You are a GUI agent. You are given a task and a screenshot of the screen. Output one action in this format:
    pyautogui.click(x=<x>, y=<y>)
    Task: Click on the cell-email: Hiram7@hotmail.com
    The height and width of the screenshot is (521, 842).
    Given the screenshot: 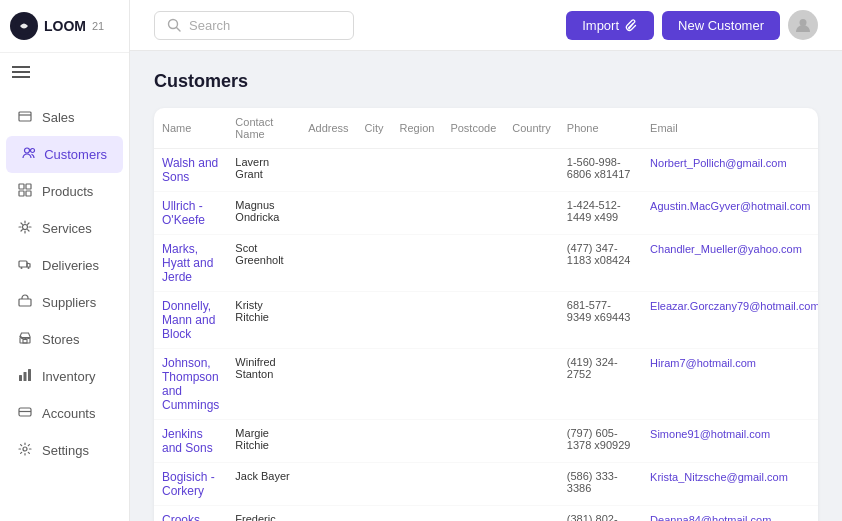 What is the action you would take?
    pyautogui.click(x=730, y=384)
    